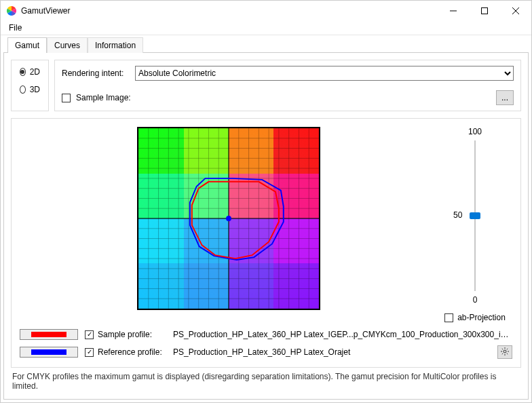  Describe the element at coordinates (475, 216) in the screenshot. I see `slider-thumb` at that location.